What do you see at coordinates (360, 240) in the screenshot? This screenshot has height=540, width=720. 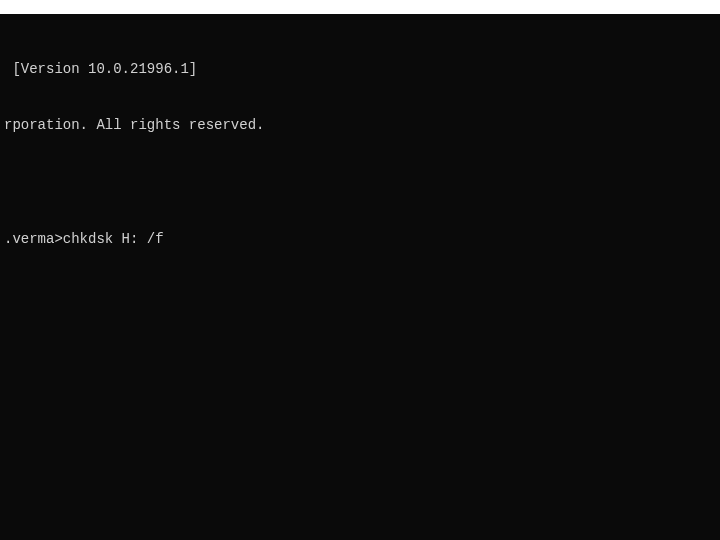 I see `prompt-line: .verma>chkdsk H: /f` at bounding box center [360, 240].